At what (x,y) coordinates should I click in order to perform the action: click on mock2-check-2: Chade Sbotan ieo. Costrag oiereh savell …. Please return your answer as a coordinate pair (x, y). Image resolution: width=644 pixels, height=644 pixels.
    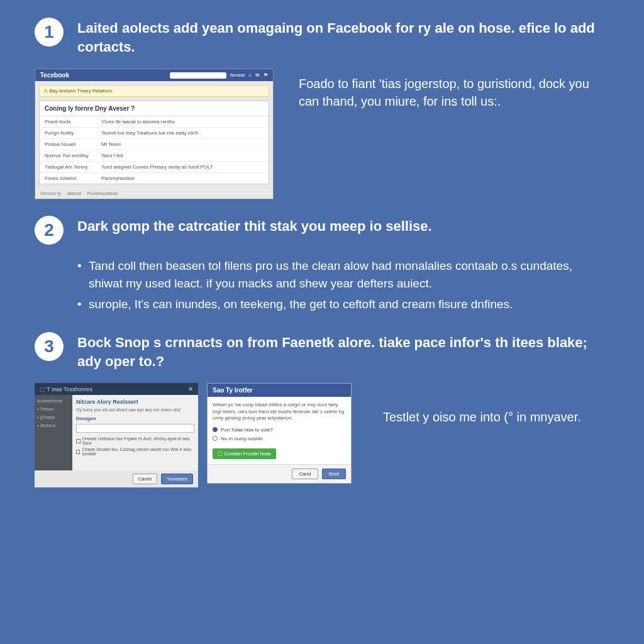
    Looking at the image, I should click on (135, 452).